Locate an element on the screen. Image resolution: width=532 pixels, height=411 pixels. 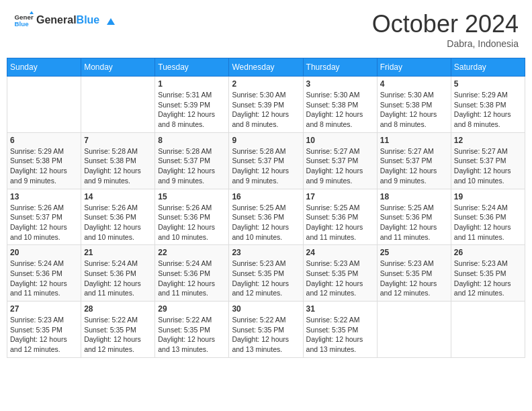
calendar-cell: 8Sunrise: 5:28 AM Sunset: 5:37 PM Daylig… is located at coordinates (192, 161).